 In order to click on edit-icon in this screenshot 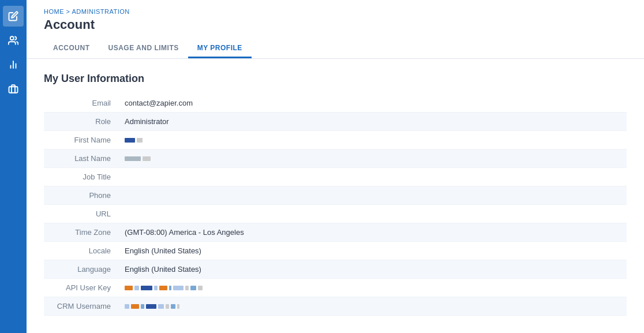, I will do `click(13, 16)`.